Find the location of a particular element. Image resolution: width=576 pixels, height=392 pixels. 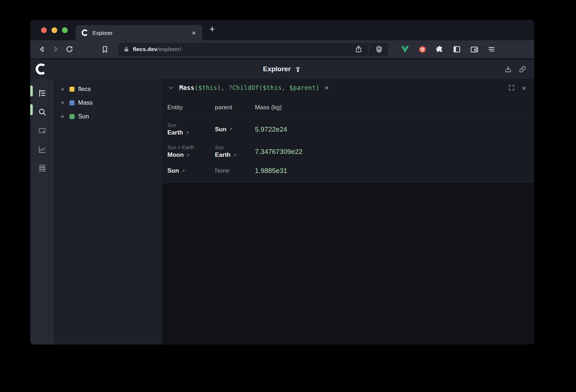

tree-panel-active-indicator is located at coordinates (32, 91).